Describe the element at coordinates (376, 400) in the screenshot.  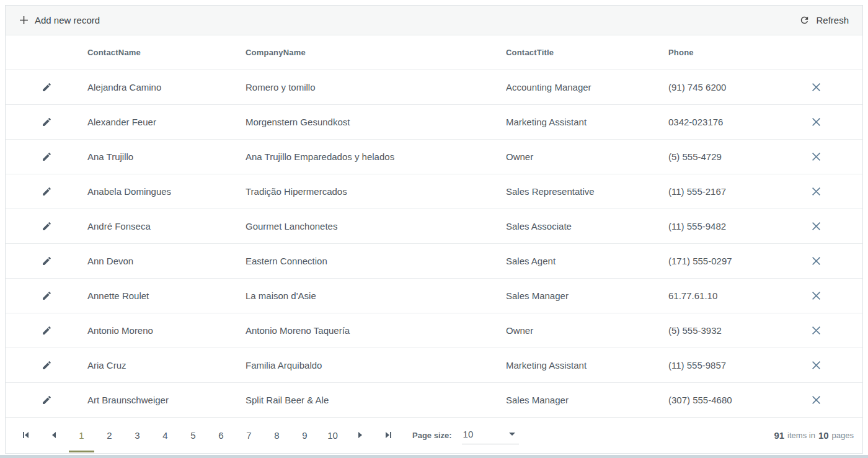
I see `cell-company-name: Split Rail Beer & Ale` at that location.